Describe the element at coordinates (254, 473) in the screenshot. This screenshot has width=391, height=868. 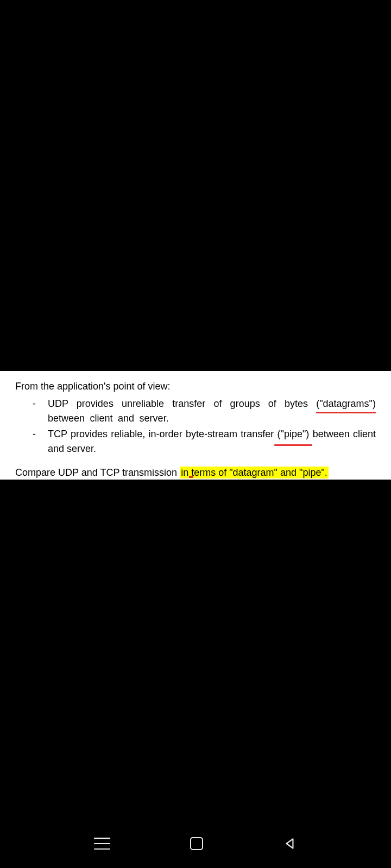
I see `highlighted-text: in terms of "datagram" and "pipe".` at that location.